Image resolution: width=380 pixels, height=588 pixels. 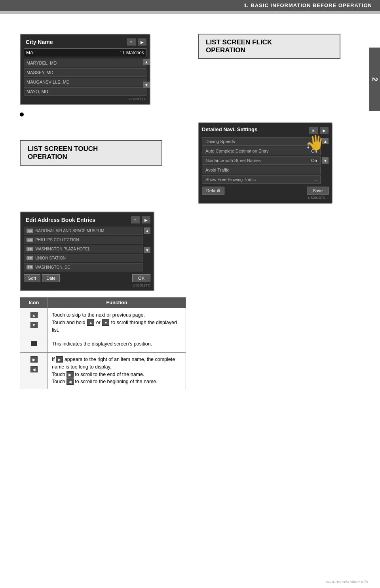 I want to click on screen-arrow-btn: ▶, so click(x=142, y=42).